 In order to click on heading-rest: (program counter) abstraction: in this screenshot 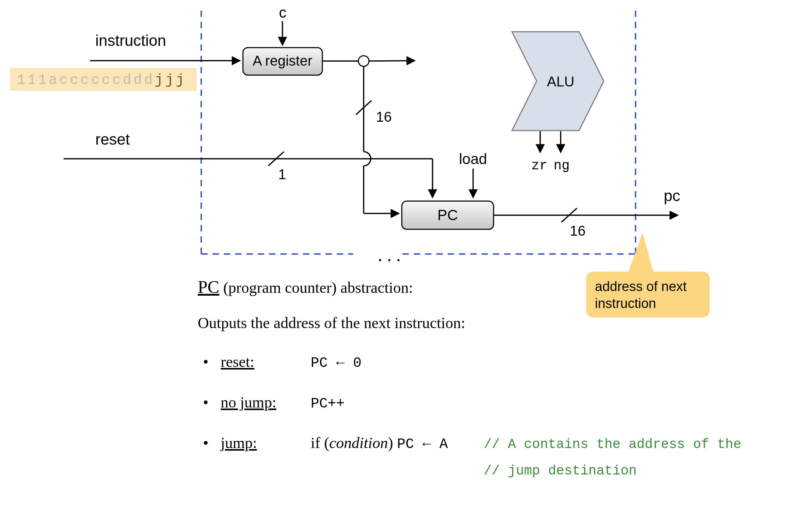, I will do `click(316, 288)`.